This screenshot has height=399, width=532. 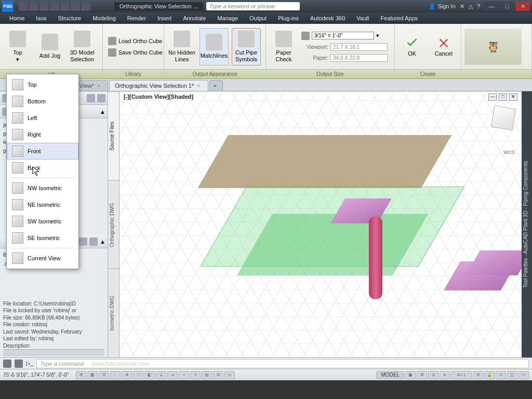 What do you see at coordinates (216, 85) in the screenshot?
I see `new-tab-button: +` at bounding box center [216, 85].